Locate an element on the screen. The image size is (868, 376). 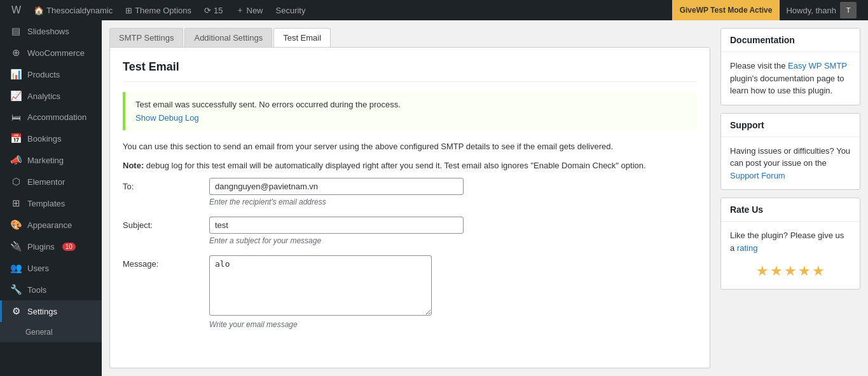
sidebar: ▤ Slideshows ⊕ WooCommerce 📊 Products 📈 … is located at coordinates (51, 198).